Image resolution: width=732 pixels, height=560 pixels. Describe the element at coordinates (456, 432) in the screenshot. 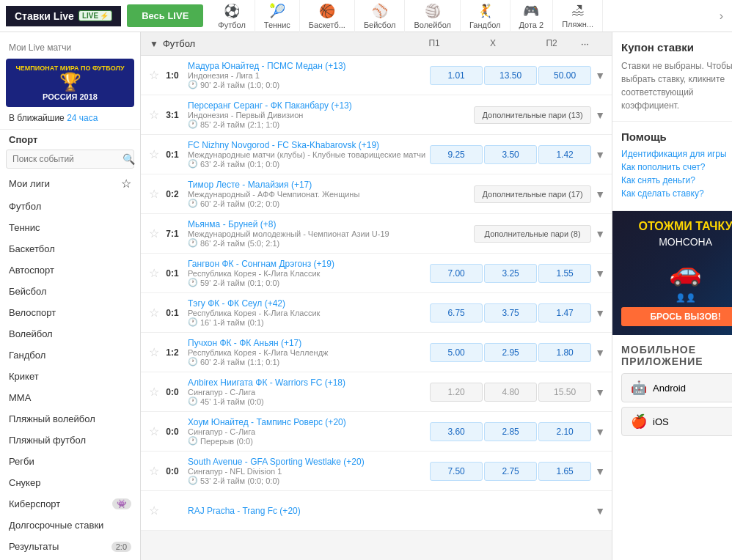

I see `odd-p1: 3.60` at that location.